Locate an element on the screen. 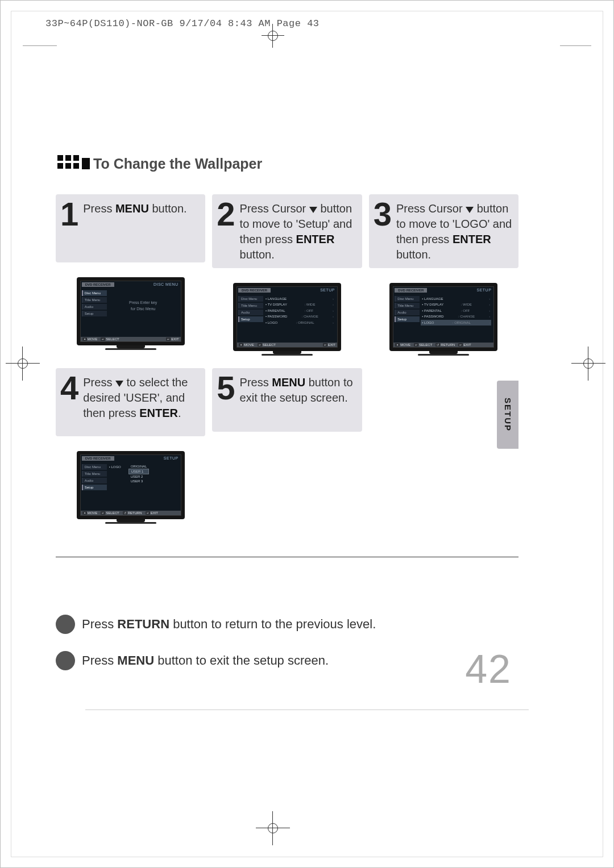 The height and width of the screenshot is (868, 614). note-2: Press MENU button to exit the setup scre… is located at coordinates (287, 661).